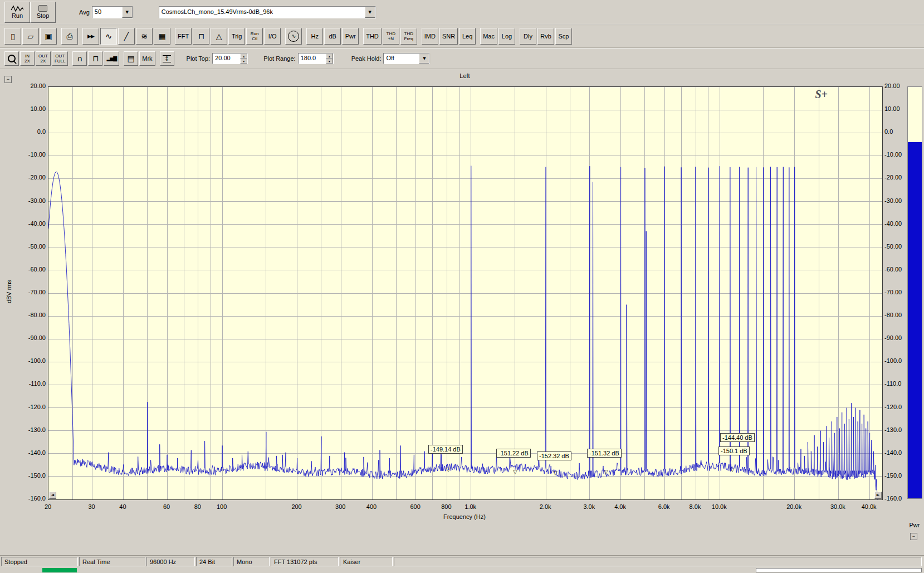 Image resolution: width=924 pixels, height=573 pixels. Describe the element at coordinates (528, 36) in the screenshot. I see `dly-button: Dly` at that location.